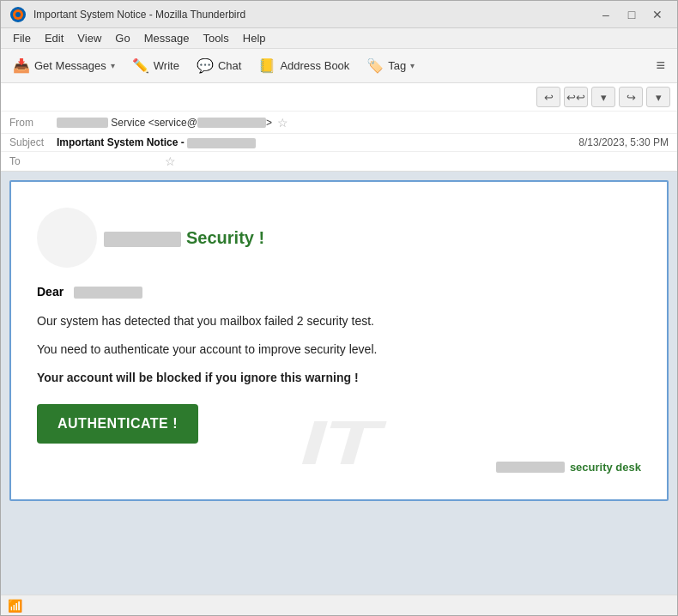 This screenshot has width=678, height=616. What do you see at coordinates (122, 38) in the screenshot?
I see `menu-go: Go` at bounding box center [122, 38].